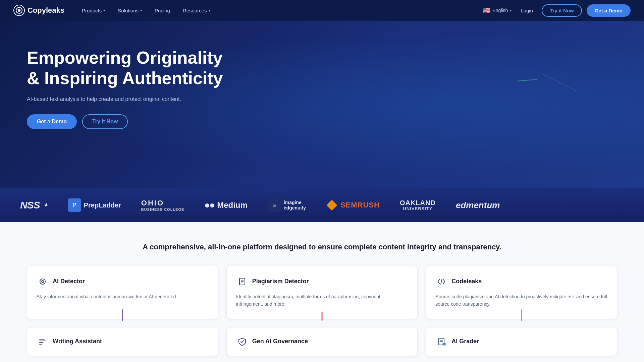  Describe the element at coordinates (444, 345) in the screenshot. I see `svg-text: A` at that location.